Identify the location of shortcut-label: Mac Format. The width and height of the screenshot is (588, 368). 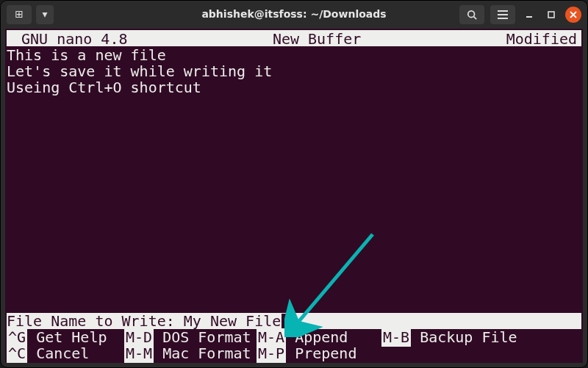
(202, 354).